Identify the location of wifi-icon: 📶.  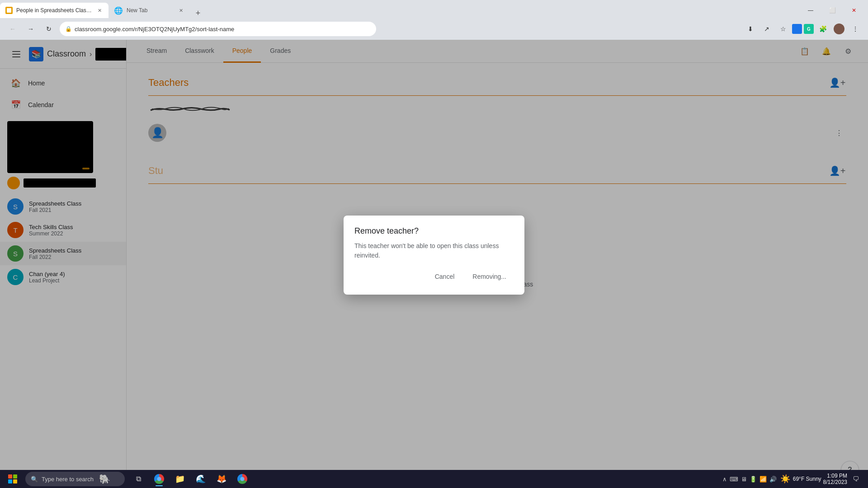
(763, 479).